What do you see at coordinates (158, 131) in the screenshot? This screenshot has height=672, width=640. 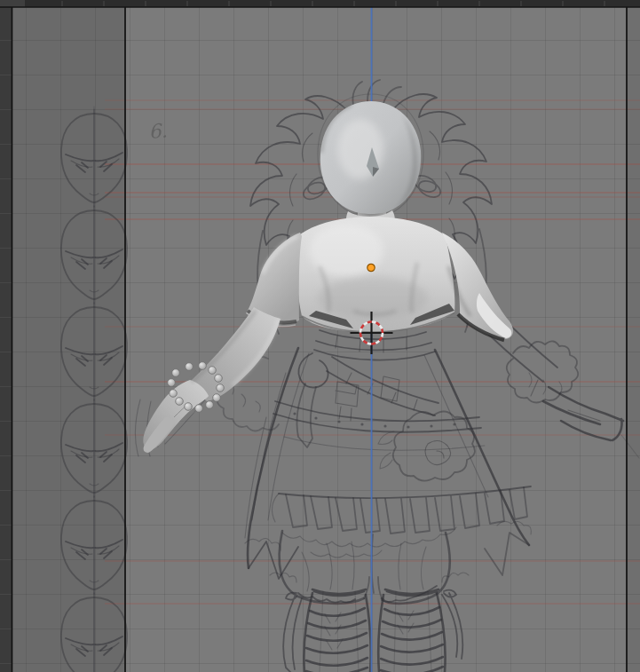 I see `sketch-note: 6.` at bounding box center [158, 131].